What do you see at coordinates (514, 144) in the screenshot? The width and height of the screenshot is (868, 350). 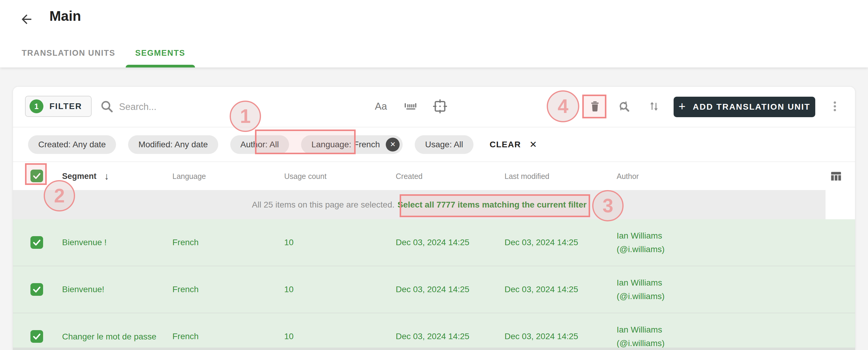 I see `clear-filters-button: CLEAR ✕` at bounding box center [514, 144].